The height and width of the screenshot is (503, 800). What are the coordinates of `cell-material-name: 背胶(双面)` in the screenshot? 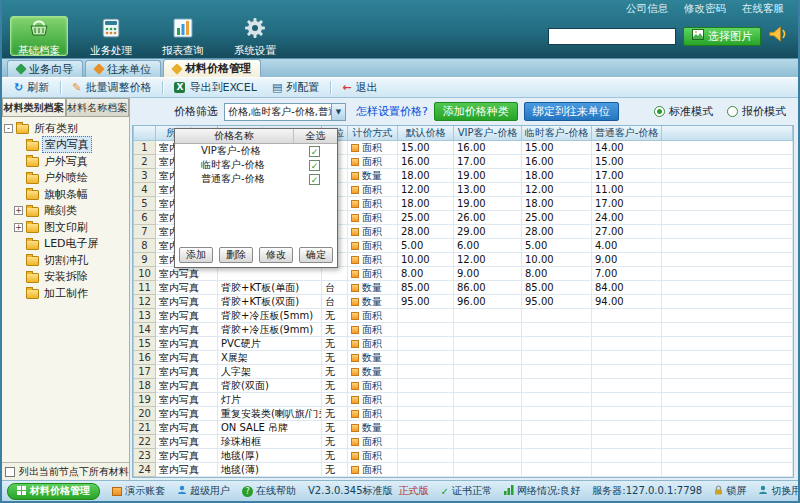 It's located at (270, 386).